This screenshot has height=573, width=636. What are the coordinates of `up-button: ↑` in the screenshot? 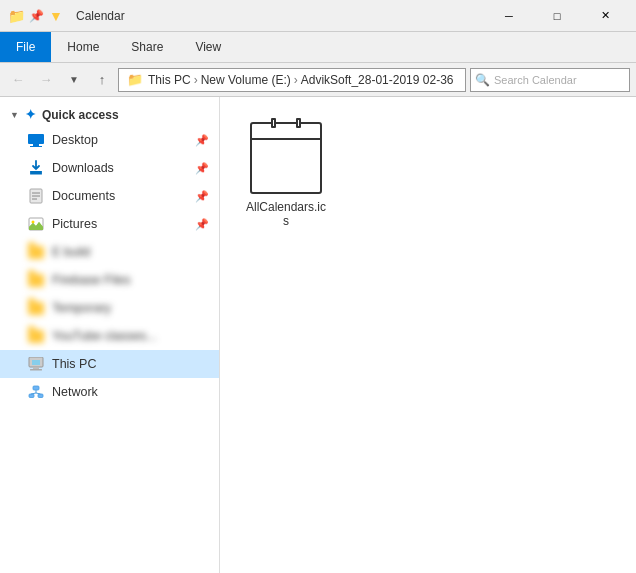 It's located at (102, 80).